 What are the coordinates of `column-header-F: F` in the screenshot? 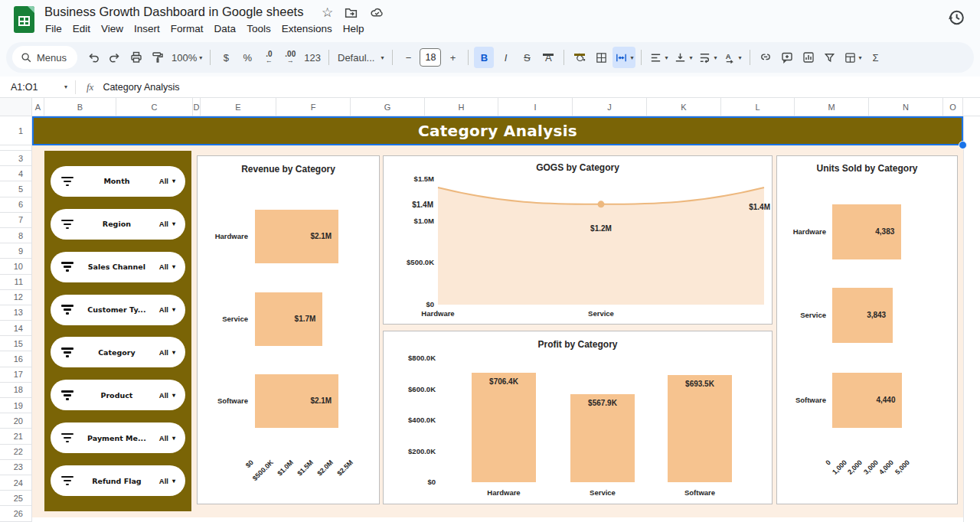 It's located at (314, 107).